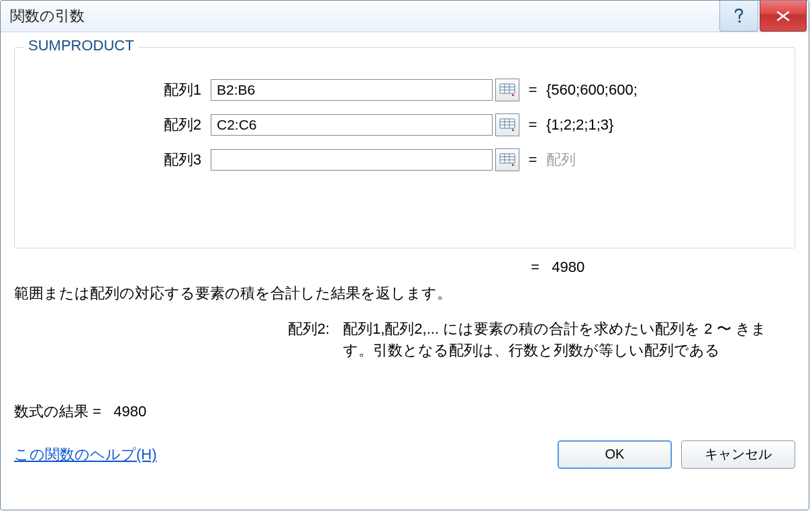  What do you see at coordinates (122, 125) in the screenshot?
I see `argument-label: 配列2` at bounding box center [122, 125].